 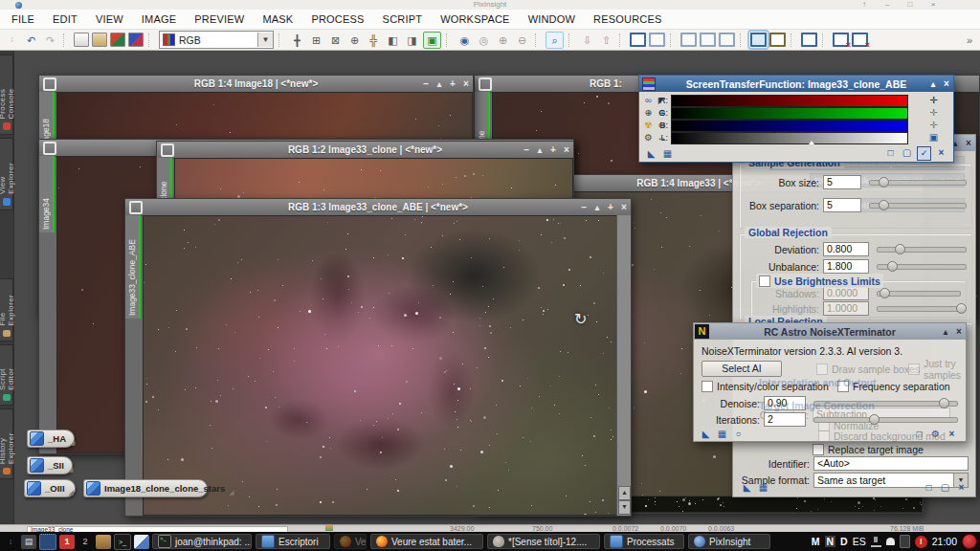 I want to click on stf-titlebar: ScreenTransferFunction: Image33_clone_AB…, so click(x=796, y=84).